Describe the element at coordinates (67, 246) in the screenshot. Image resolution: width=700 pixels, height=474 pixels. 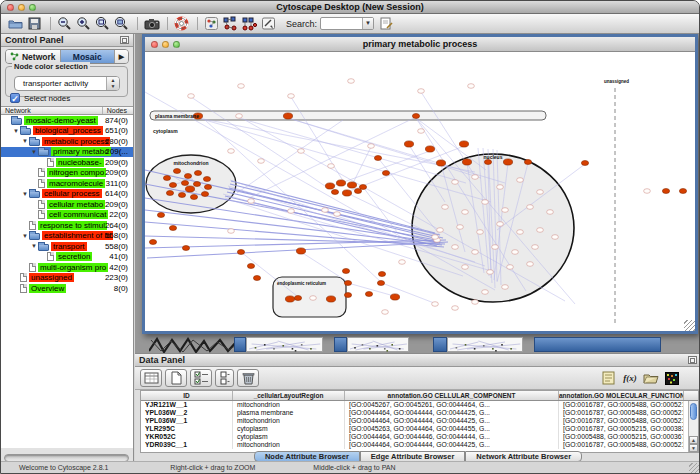
I see `tree-item-transport: ▼transport558(0)` at that location.